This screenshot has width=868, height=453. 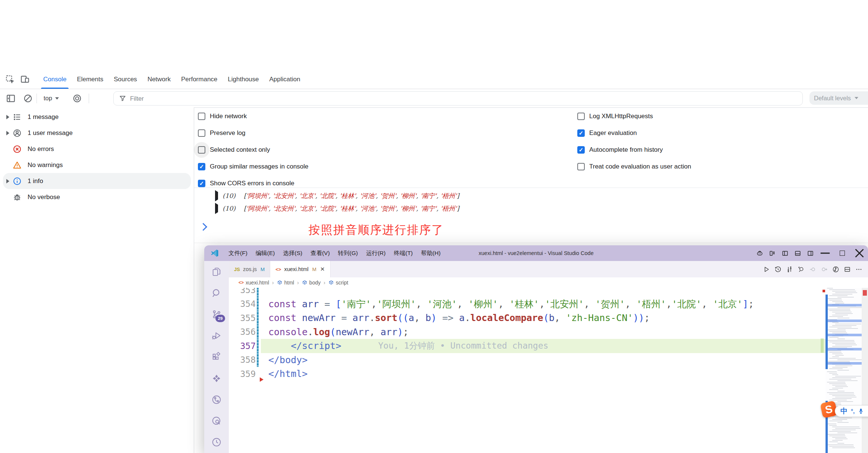 I want to click on search-icon, so click(x=217, y=293).